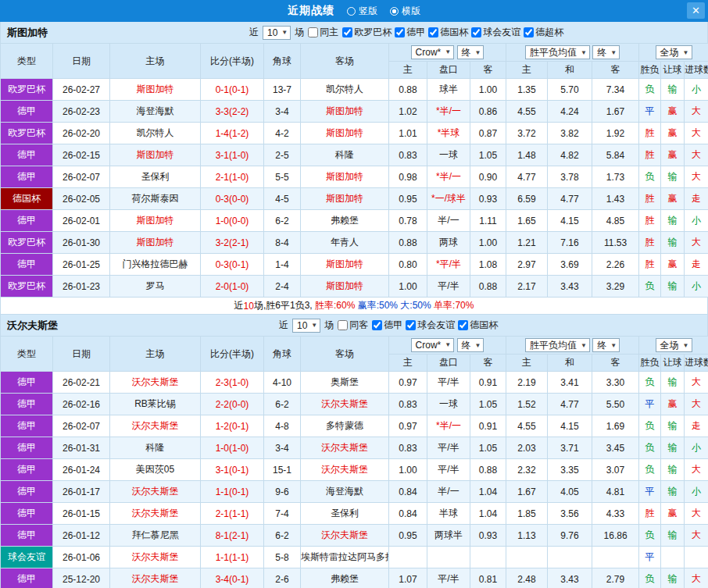 The image size is (708, 588). I want to click on vertical-radio-label: 竖版, so click(368, 11).